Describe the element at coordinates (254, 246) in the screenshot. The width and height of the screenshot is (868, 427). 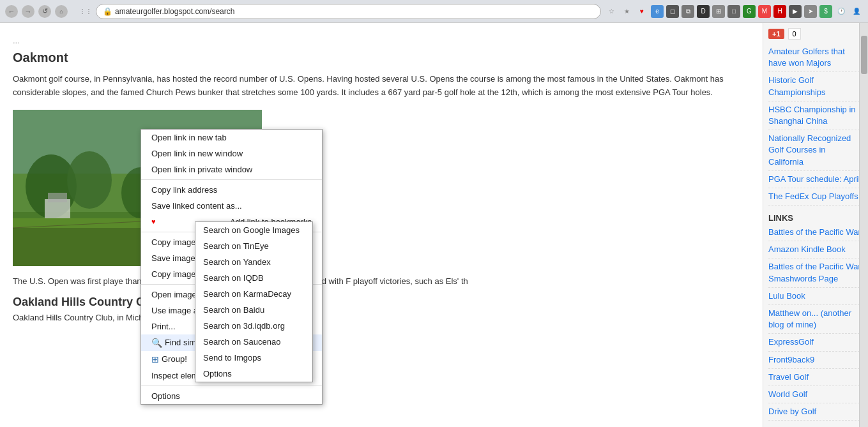
I see `search-tineye: Search on TinEye` at that location.